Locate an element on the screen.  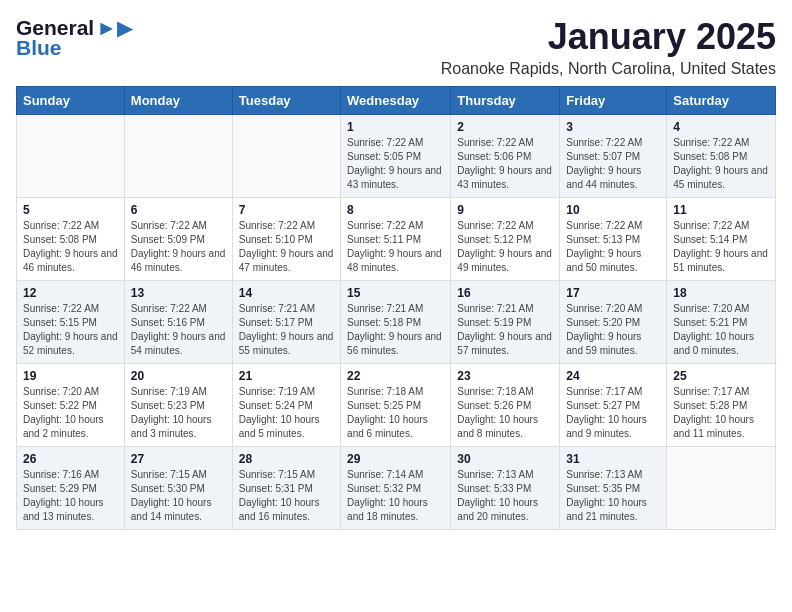
day-number: 17 is located at coordinates (613, 293).